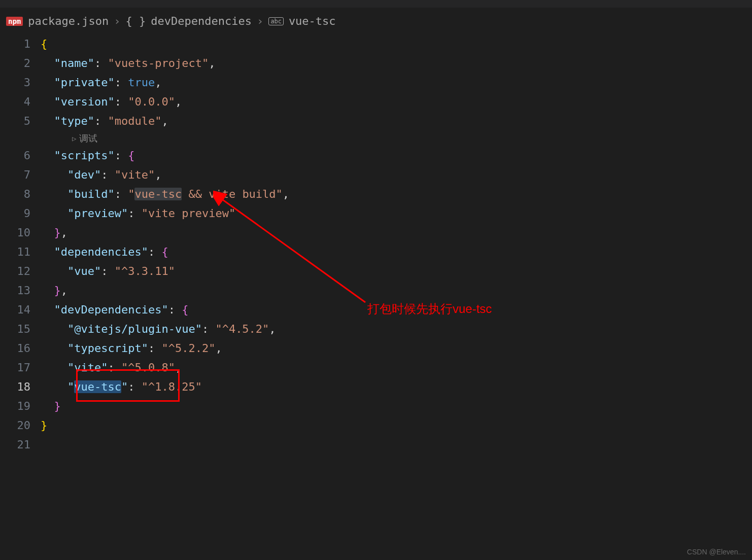  Describe the element at coordinates (68, 21) in the screenshot. I see `breadcrumb-file: package.json` at that location.